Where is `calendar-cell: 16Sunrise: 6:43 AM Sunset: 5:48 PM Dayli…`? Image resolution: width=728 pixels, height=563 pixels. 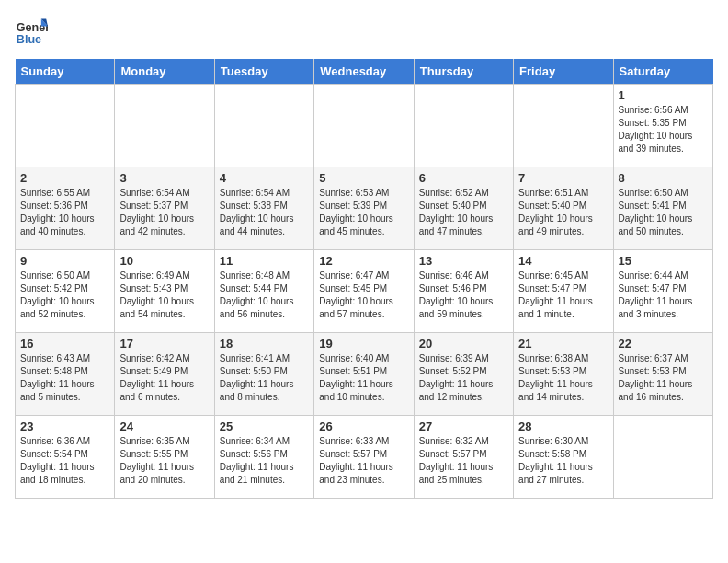
calendar-cell: 16Sunrise: 6:43 AM Sunset: 5:48 PM Dayli… is located at coordinates (65, 374).